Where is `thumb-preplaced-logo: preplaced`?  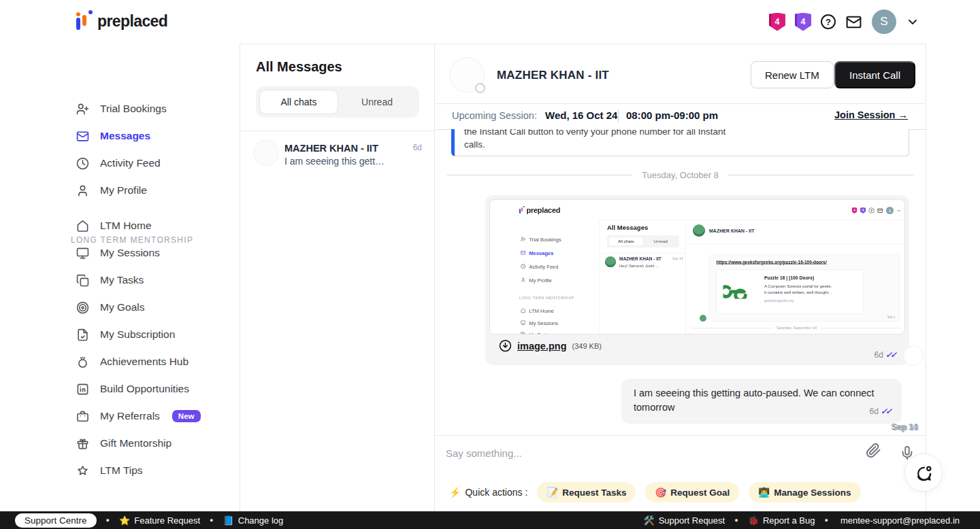
thumb-preplaced-logo: preplaced is located at coordinates (540, 211).